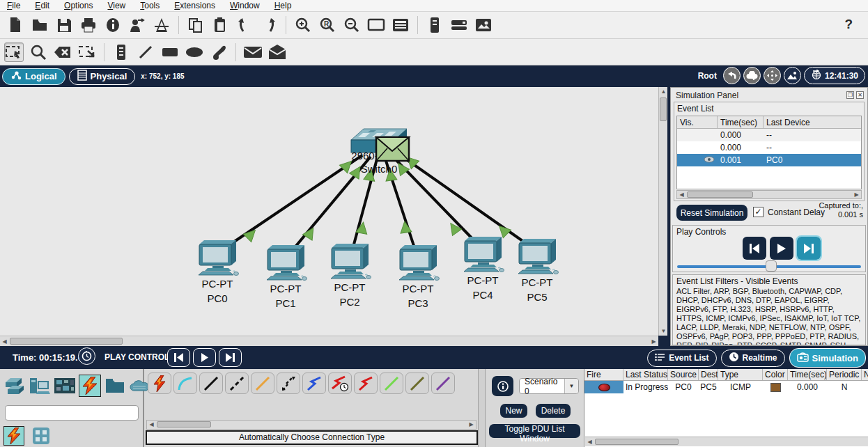 This screenshot has height=447, width=868. What do you see at coordinates (769, 195) in the screenshot?
I see `event-list-scrollbar: ◀ ▶` at bounding box center [769, 195].